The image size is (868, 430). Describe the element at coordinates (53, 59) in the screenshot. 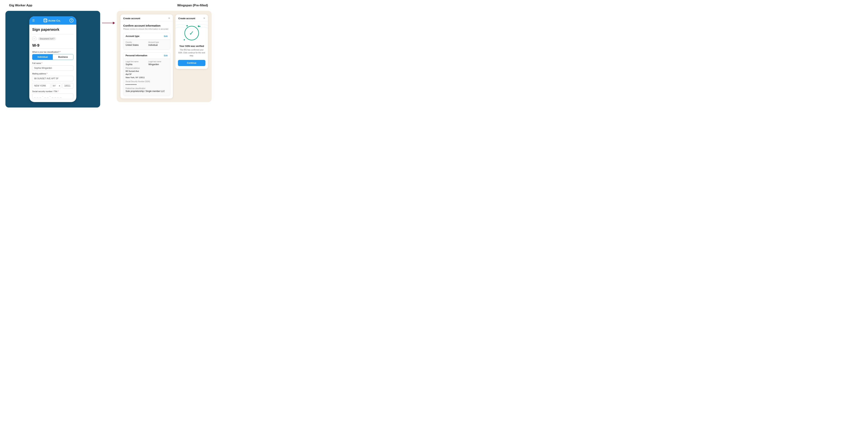

I see `mobile-phone: ☰ Acme Co. ? Sign paperwork` at that location.